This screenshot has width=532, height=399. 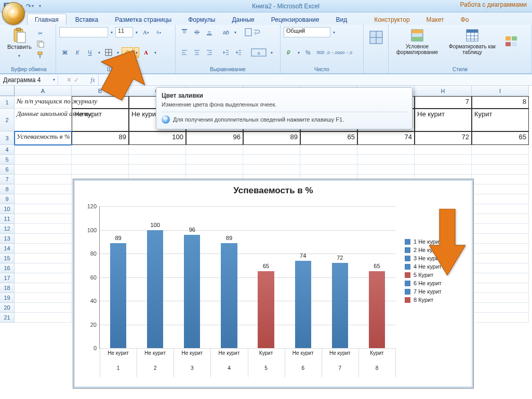 What do you see at coordinates (124, 32) in the screenshot?
I see `font-size-input: 11` at bounding box center [124, 32].